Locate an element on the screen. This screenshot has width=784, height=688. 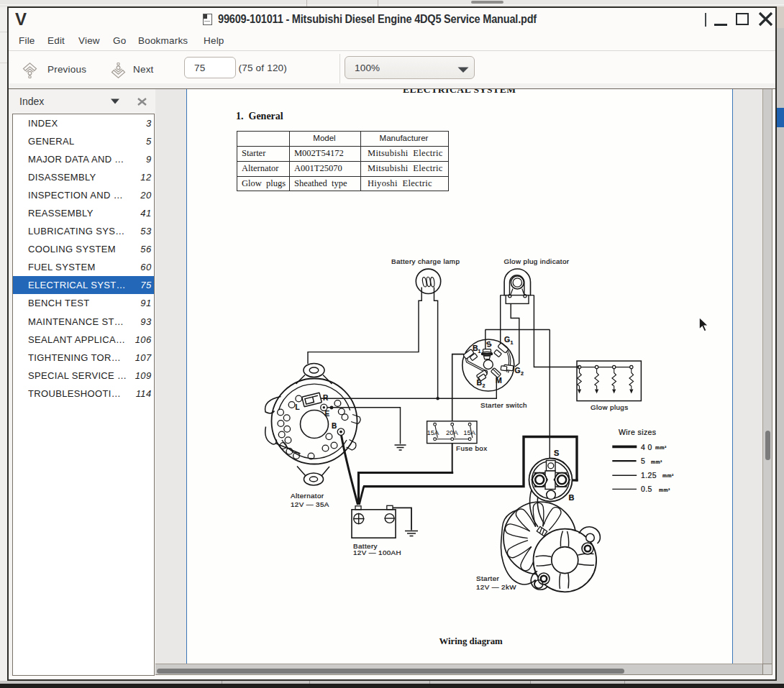
svg-text: Starter is located at coordinates (488, 578).